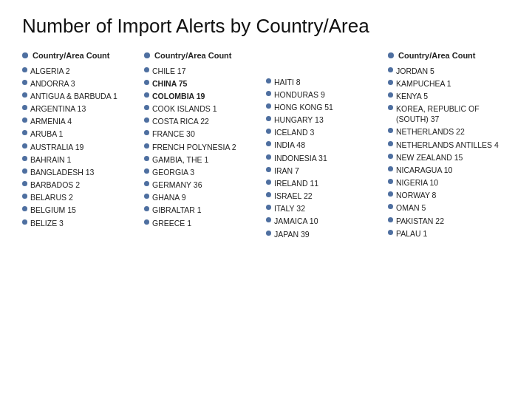  What do you see at coordinates (292, 234) in the screenshot?
I see `cell-text: JAPAN 39` at bounding box center [292, 234].